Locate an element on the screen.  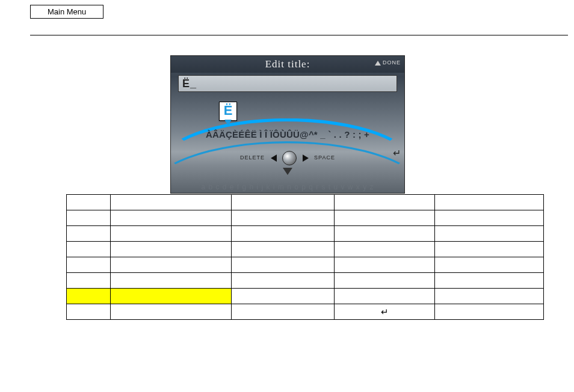
main-menu-link: Main Menu is located at coordinates (67, 12).